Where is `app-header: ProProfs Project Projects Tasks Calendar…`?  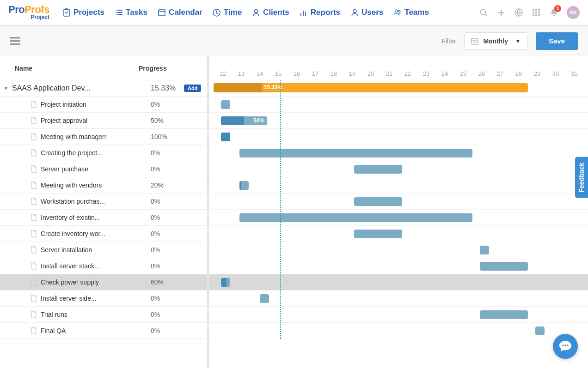
app-header: ProProfs Project Projects Tasks Calendar… is located at coordinates (294, 13).